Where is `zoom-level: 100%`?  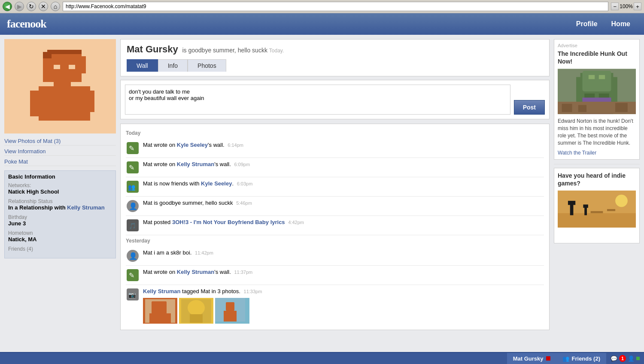
zoom-level: 100% is located at coordinates (626, 6).